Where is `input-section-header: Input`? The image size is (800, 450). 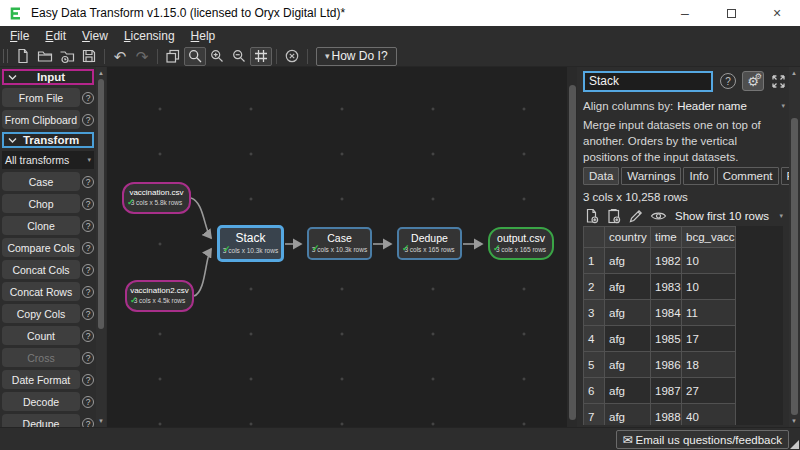
input-section-header: Input is located at coordinates (48, 77).